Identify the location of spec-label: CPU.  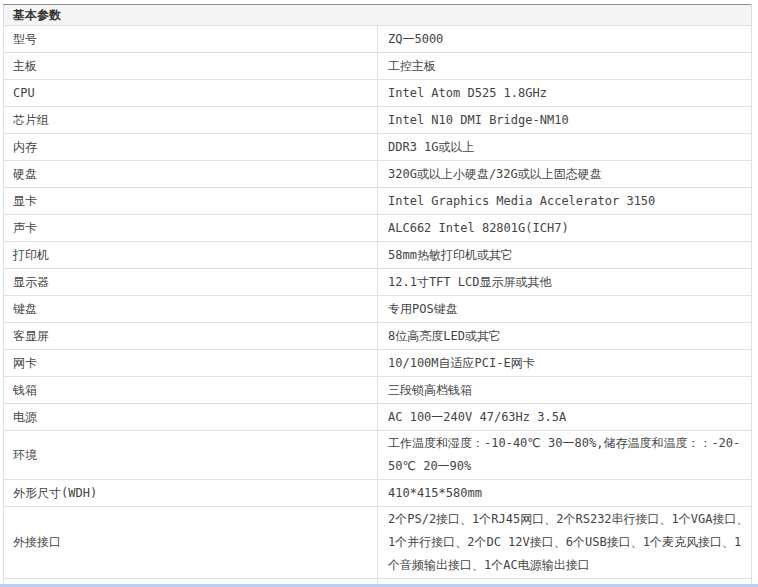
(191, 94).